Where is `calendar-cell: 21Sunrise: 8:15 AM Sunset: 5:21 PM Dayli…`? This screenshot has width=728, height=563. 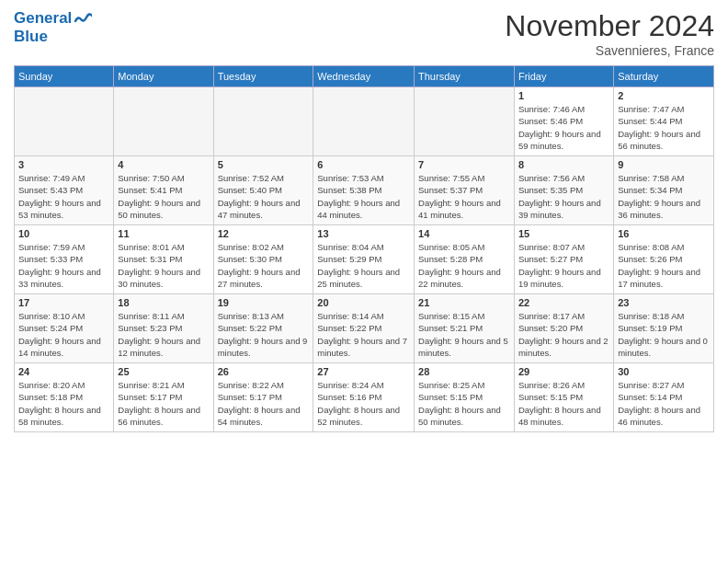 calendar-cell: 21Sunrise: 8:15 AM Sunset: 5:21 PM Dayli… is located at coordinates (465, 329).